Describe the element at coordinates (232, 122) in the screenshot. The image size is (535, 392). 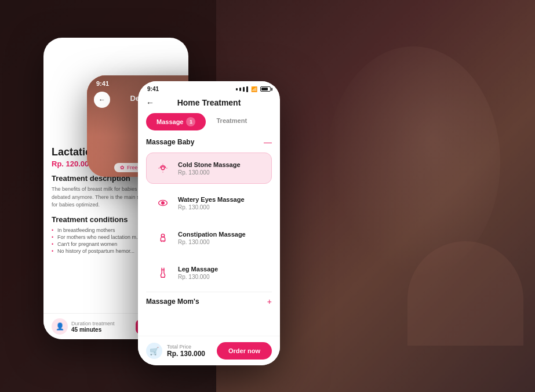
I see `tab-treatment: Treatment` at that location.